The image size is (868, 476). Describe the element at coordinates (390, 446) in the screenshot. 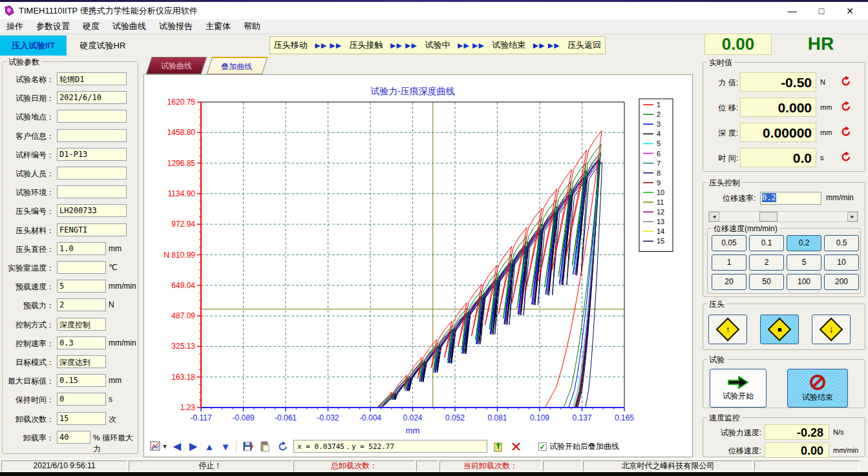

I see `cursor-coordinate-field` at that location.